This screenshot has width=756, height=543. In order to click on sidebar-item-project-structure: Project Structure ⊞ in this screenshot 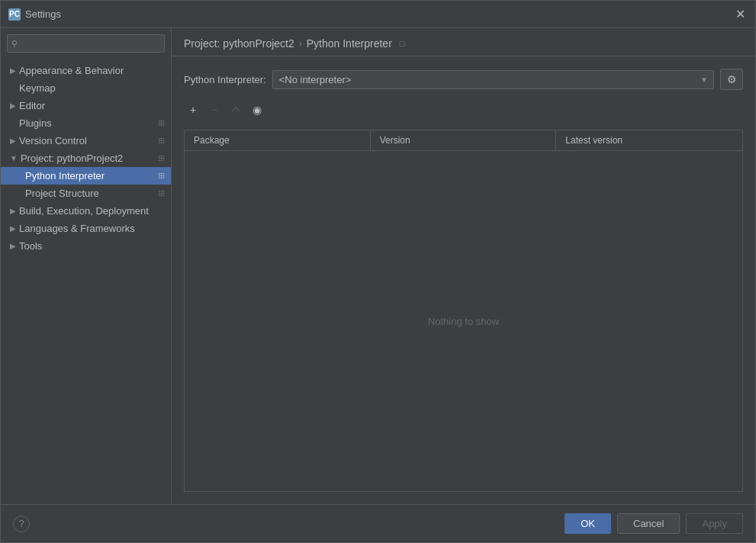, I will do `click(85, 194)`.